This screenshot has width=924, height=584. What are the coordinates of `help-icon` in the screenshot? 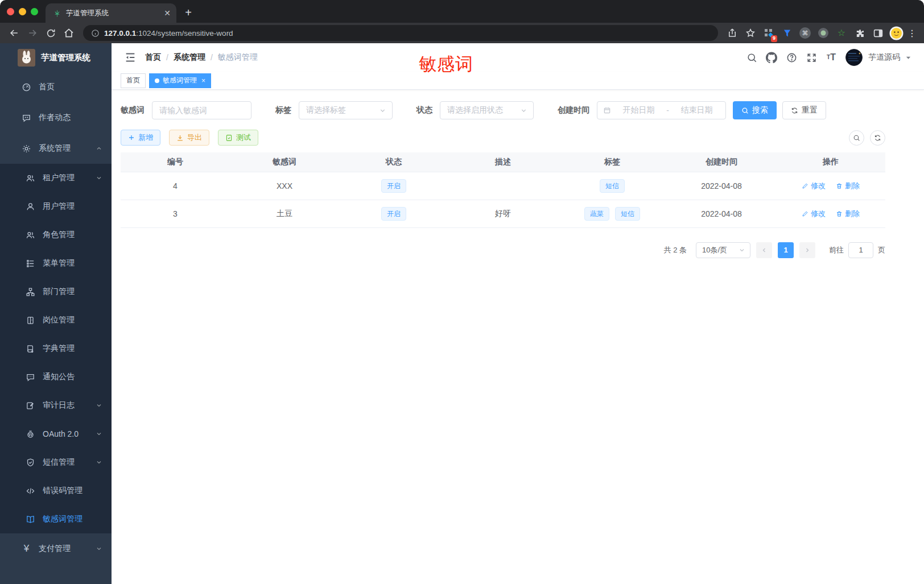 It's located at (791, 57).